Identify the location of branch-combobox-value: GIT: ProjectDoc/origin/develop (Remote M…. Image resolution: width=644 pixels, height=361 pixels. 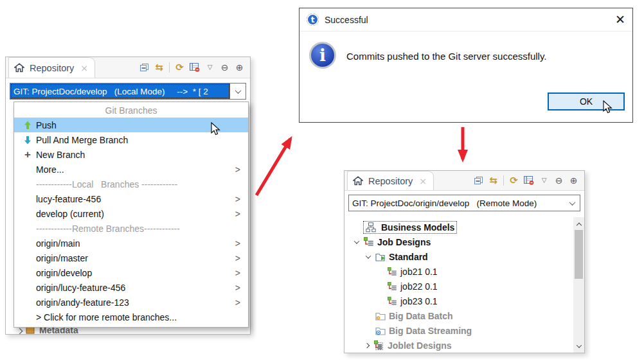
(456, 203).